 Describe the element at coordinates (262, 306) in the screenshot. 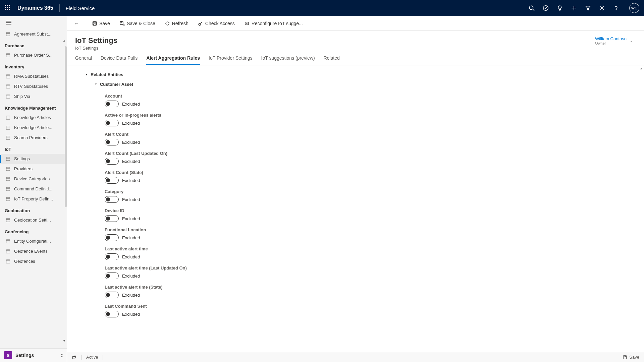

I see `field-label: Last Command Sent` at that location.